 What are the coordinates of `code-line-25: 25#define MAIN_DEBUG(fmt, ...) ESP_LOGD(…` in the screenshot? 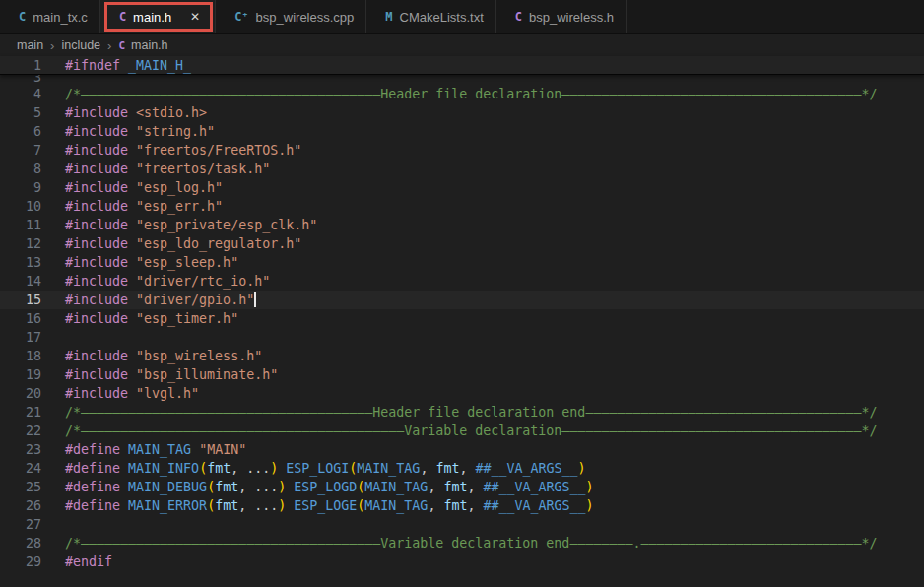 It's located at (462, 487).